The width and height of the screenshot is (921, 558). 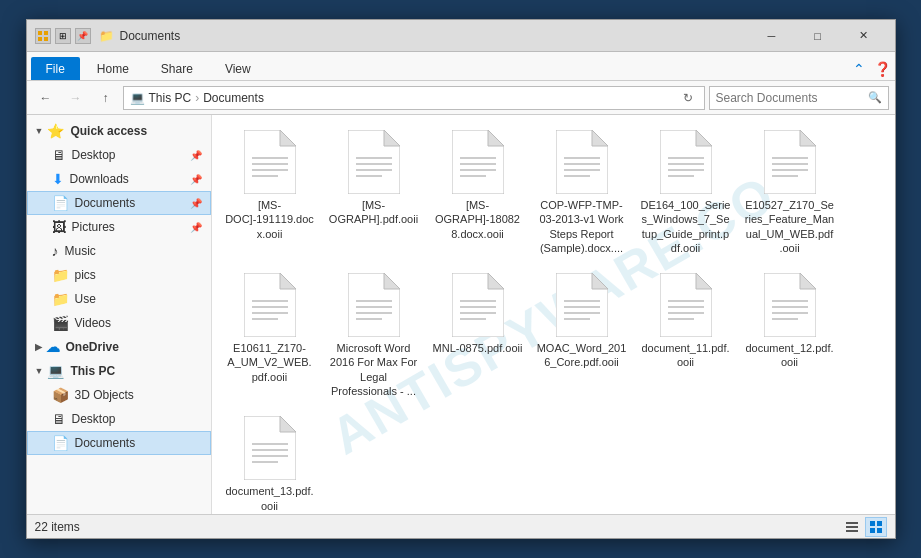 What do you see at coordinates (119, 251) in the screenshot?
I see `sidebar-item-music: ♪ Music` at bounding box center [119, 251].